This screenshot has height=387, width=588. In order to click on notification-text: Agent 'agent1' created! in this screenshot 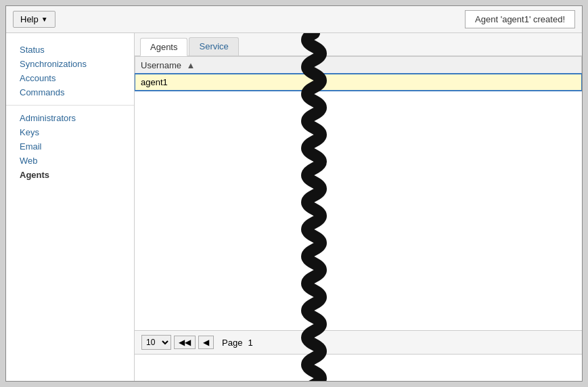, I will do `click(520, 19)`.